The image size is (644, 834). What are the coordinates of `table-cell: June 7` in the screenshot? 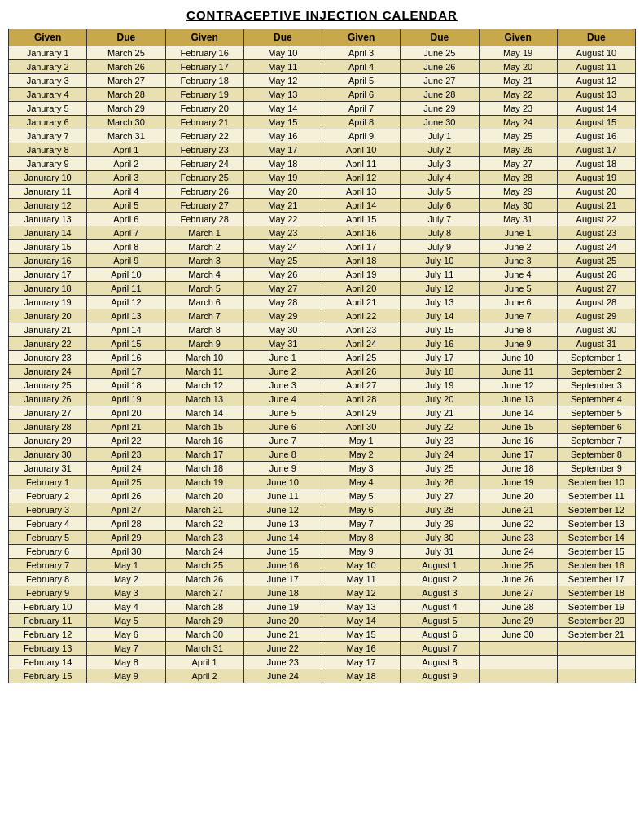 It's located at (283, 441).